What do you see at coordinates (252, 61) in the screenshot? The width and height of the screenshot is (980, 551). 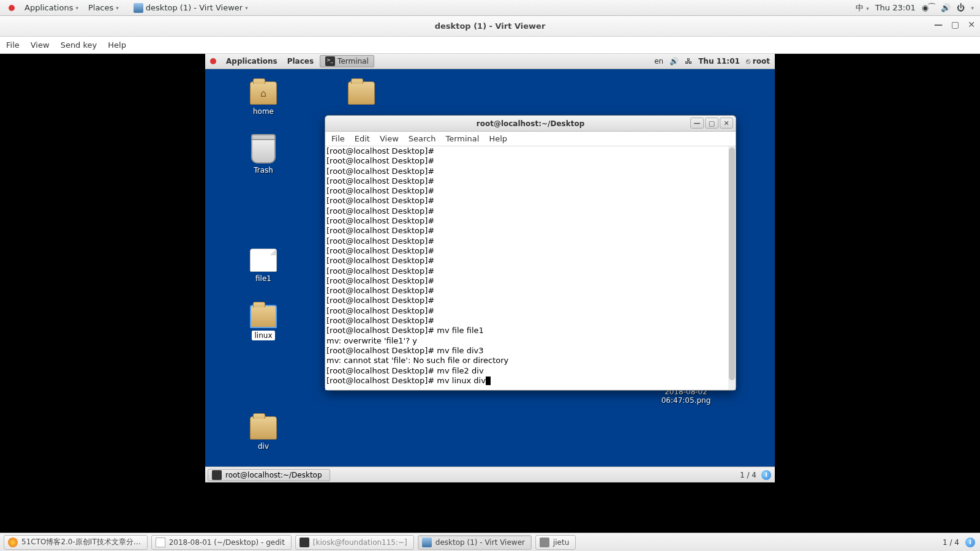 I see `guest-applications-menu: Applications` at bounding box center [252, 61].